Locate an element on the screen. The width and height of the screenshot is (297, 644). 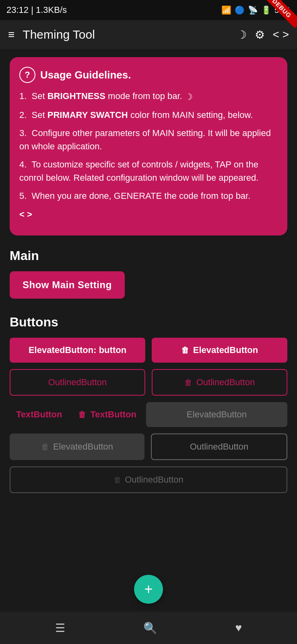
text-button-2-label: TextButton is located at coordinates (113, 415).